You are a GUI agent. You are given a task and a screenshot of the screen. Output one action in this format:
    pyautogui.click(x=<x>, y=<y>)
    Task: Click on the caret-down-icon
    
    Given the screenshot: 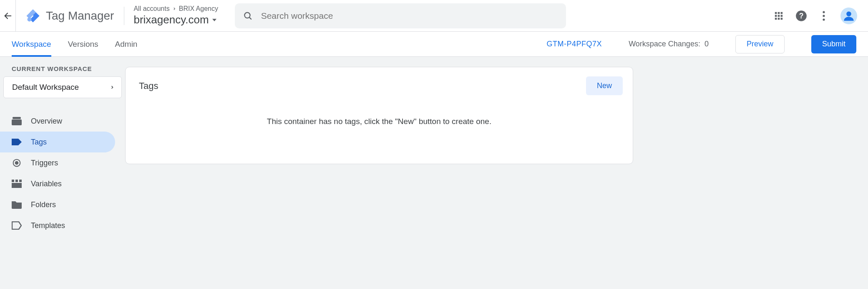 What is the action you would take?
    pyautogui.click(x=214, y=20)
    